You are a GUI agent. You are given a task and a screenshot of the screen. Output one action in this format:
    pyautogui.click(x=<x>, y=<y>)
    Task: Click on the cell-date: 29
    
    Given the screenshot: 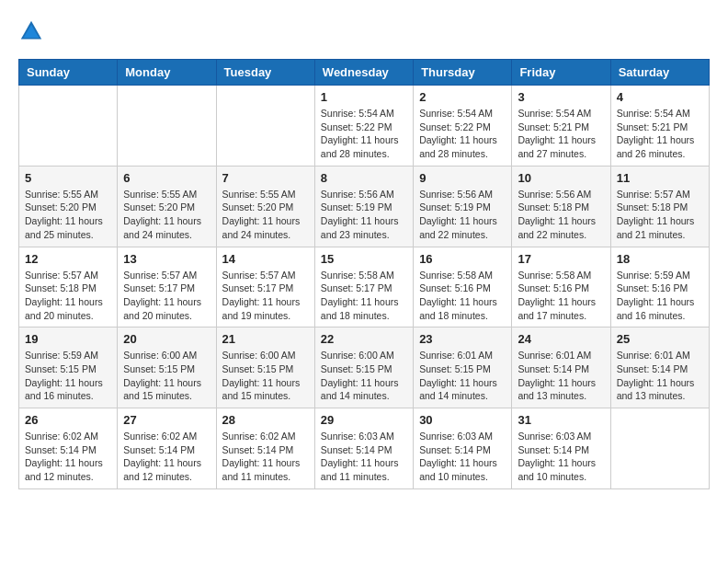 What is the action you would take?
    pyautogui.click(x=364, y=419)
    